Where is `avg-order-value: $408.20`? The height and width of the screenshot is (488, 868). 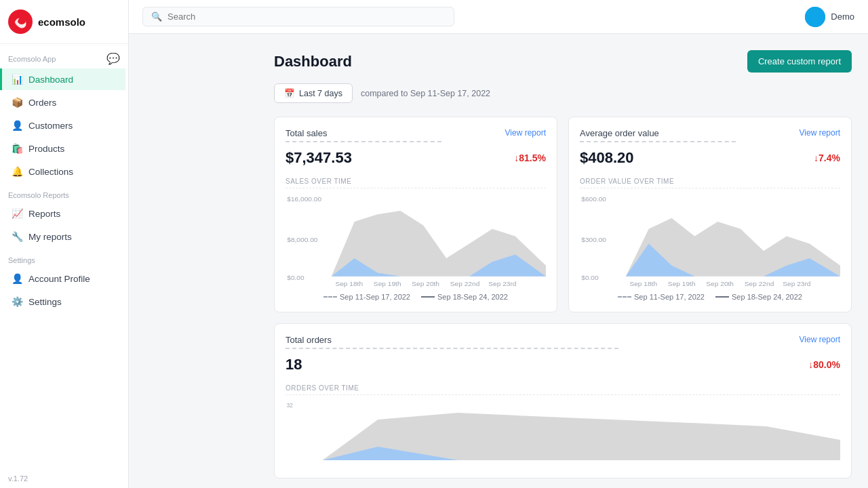 avg-order-value: $408.20 is located at coordinates (607, 158).